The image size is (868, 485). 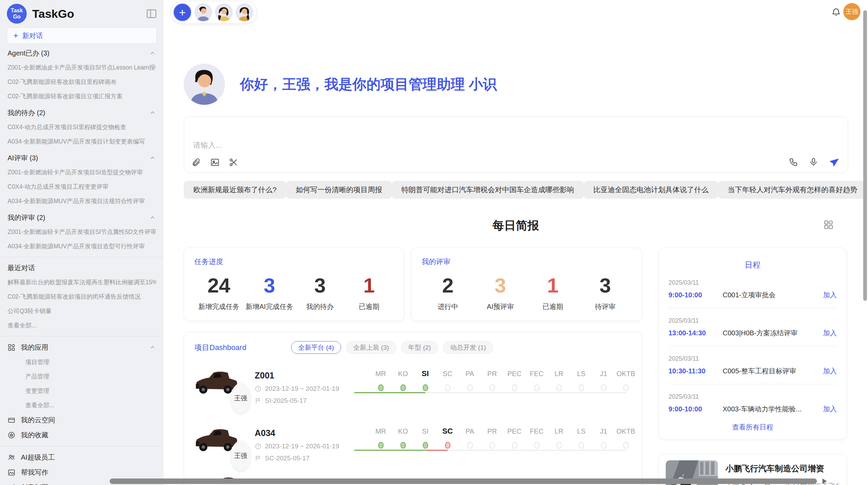 What do you see at coordinates (425, 380) in the screenshot?
I see `milestone-step: SI` at bounding box center [425, 380].